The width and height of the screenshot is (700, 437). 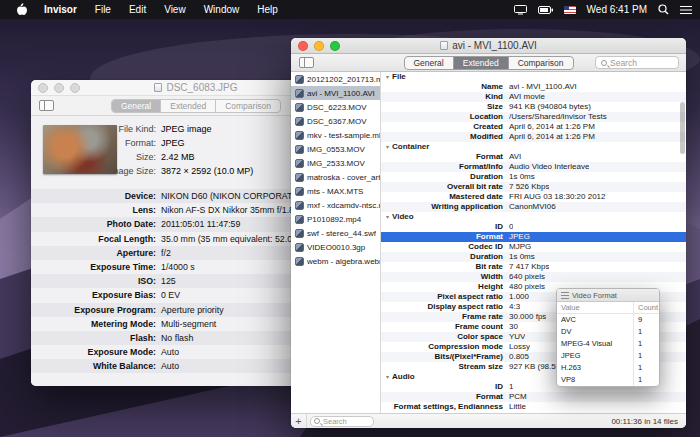 What do you see at coordinates (445, 367) in the screenshot?
I see `metadata-label: Stream size` at bounding box center [445, 367].